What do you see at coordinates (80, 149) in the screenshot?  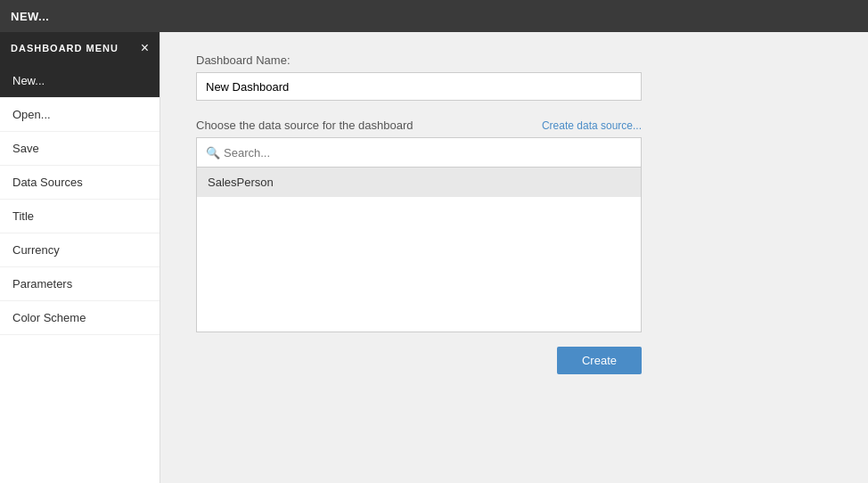 I see `sidebar-item-save: Save` at bounding box center [80, 149].